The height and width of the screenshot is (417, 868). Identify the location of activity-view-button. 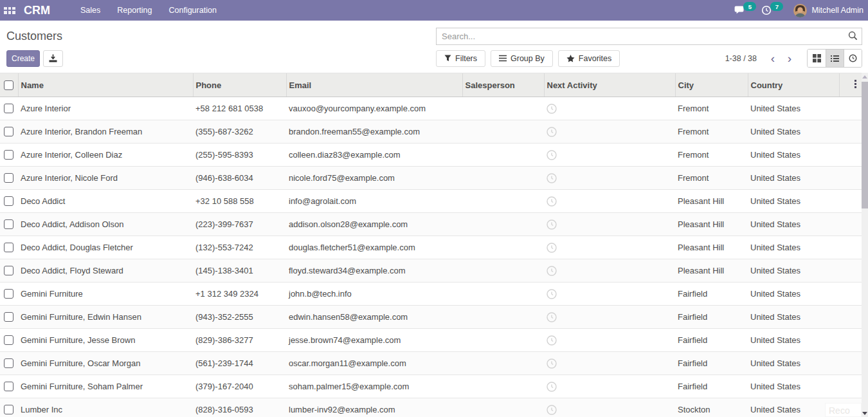
(853, 58).